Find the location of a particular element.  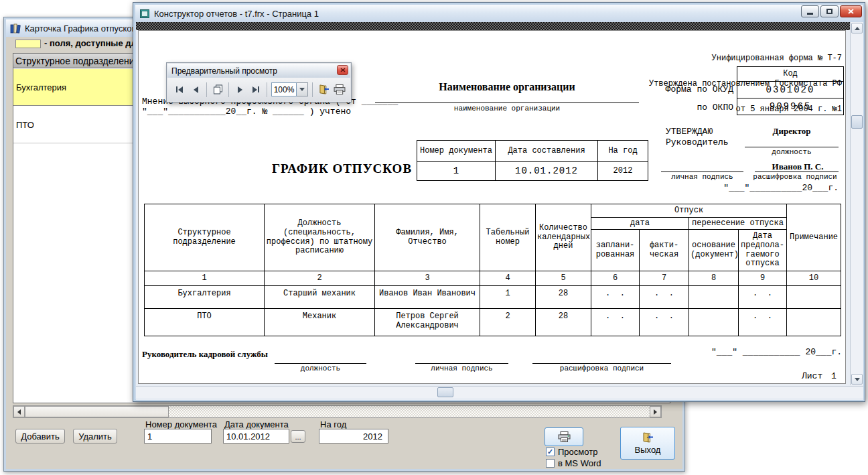

grid-row-pto: ПТО is located at coordinates (80, 125).